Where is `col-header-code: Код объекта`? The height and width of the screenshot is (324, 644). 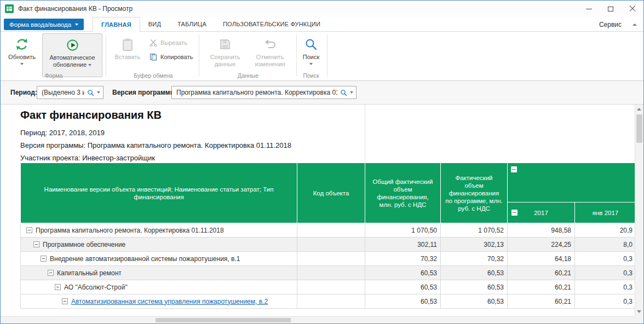 col-header-code: Код объекта is located at coordinates (331, 193).